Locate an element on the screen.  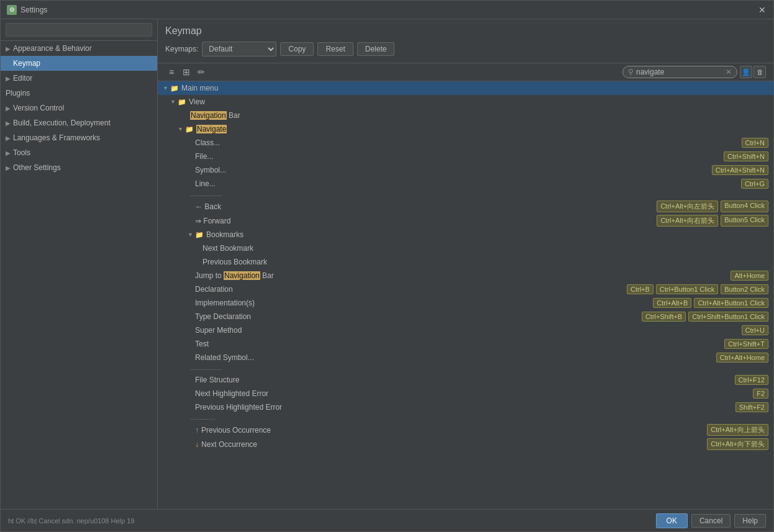
tree-item-label: Previous Bookmark is located at coordinates (486, 262).